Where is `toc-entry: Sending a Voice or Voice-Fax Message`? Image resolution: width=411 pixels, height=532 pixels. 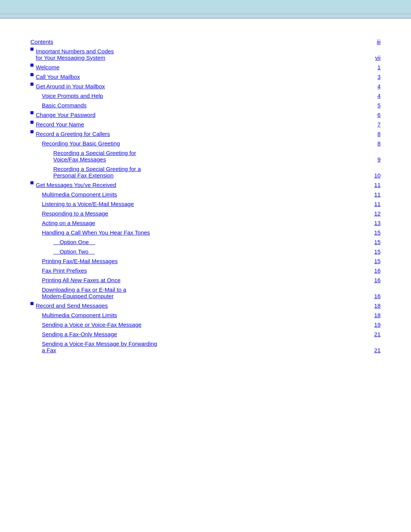
toc-entry: Sending a Voice or Voice-Fax Message is located at coordinates (193, 324).